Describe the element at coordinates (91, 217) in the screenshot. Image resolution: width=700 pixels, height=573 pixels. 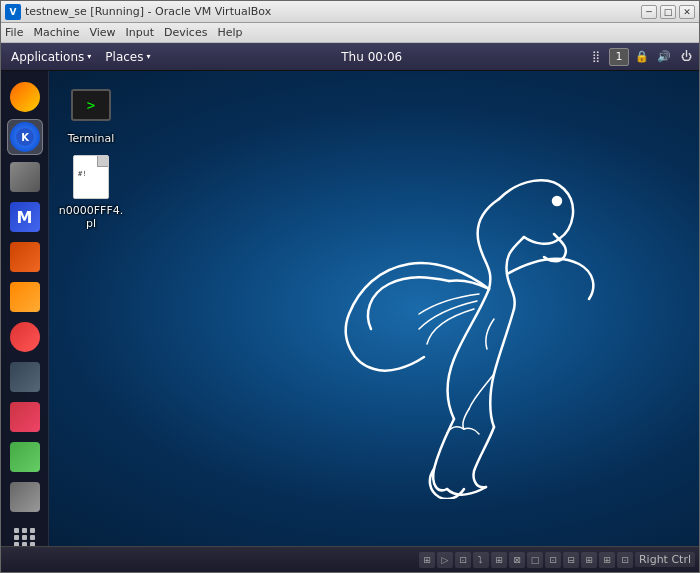
I see `file-icon-label: n0000FFF4. pl` at that location.